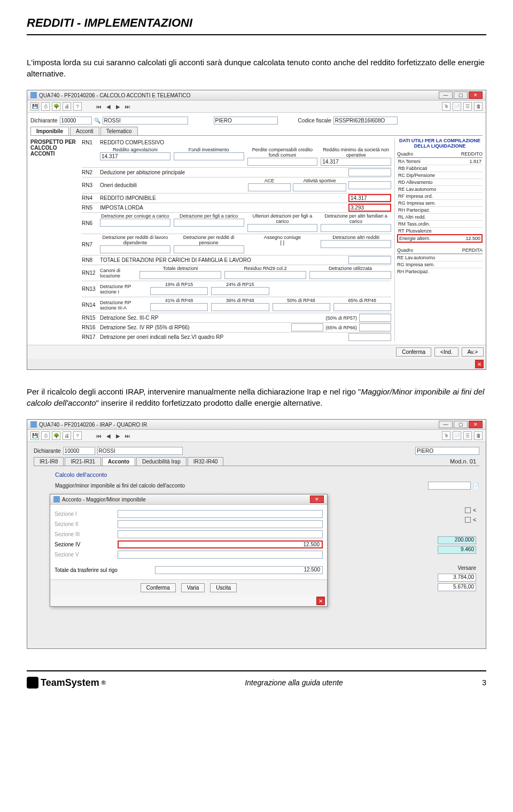  Describe the element at coordinates (320, 187) in the screenshot. I see `rn3-sport-field` at that location.